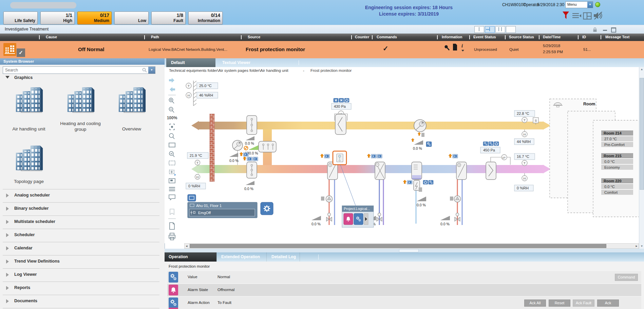 Image resolution: width=644 pixels, height=309 pixels. I want to click on col-commands: Commands, so click(387, 37).